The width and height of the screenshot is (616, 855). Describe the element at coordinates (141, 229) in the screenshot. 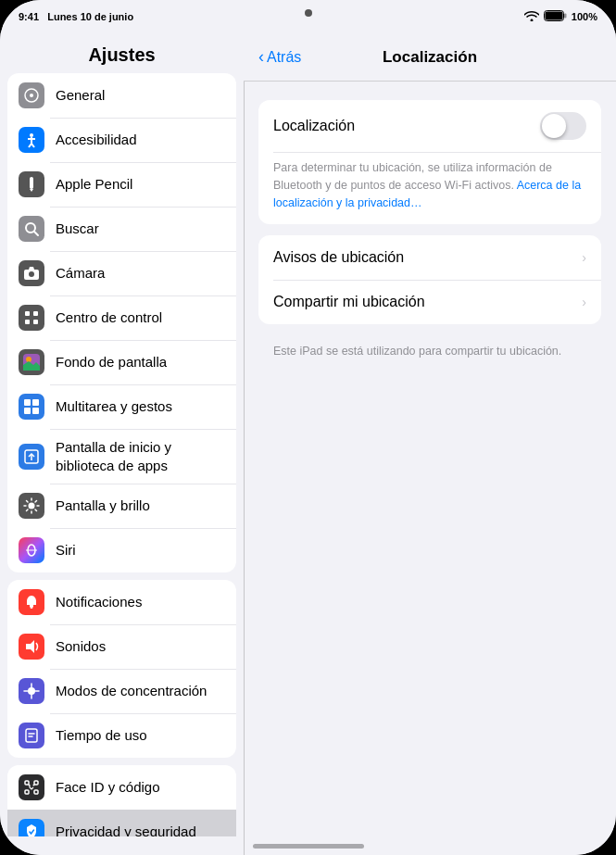

I see `buscar-label: Buscar` at that location.